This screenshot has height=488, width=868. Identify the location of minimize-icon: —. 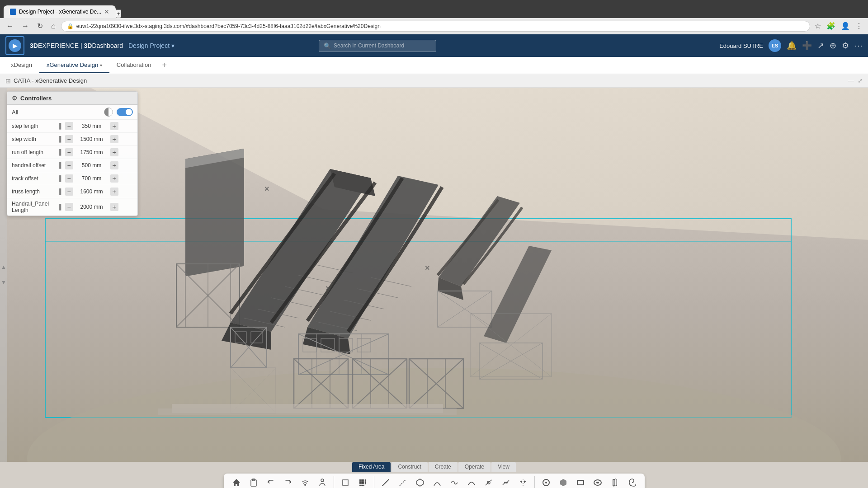
(851, 80).